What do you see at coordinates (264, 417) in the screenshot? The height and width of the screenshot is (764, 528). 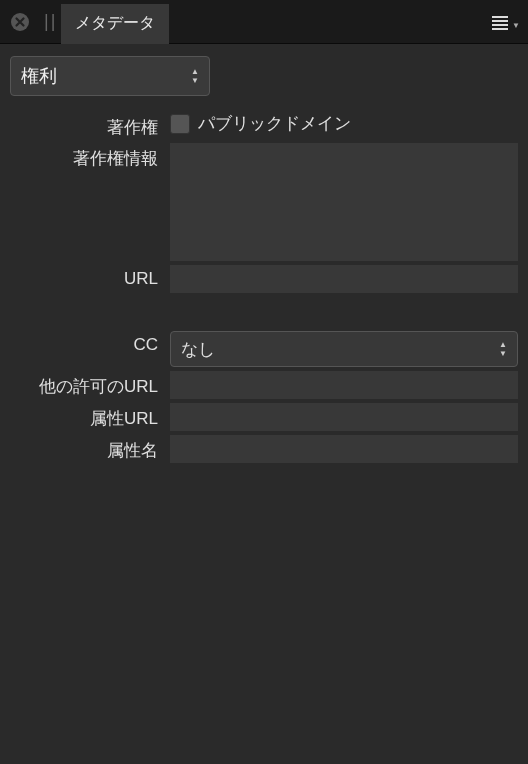 I see `row-attribute-url: 属性URL` at bounding box center [264, 417].